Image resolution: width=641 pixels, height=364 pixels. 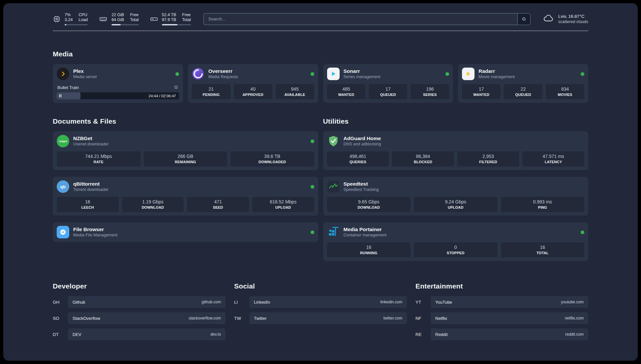 What do you see at coordinates (320, 54) in the screenshot?
I see `media-section-title: Media` at bounding box center [320, 54].